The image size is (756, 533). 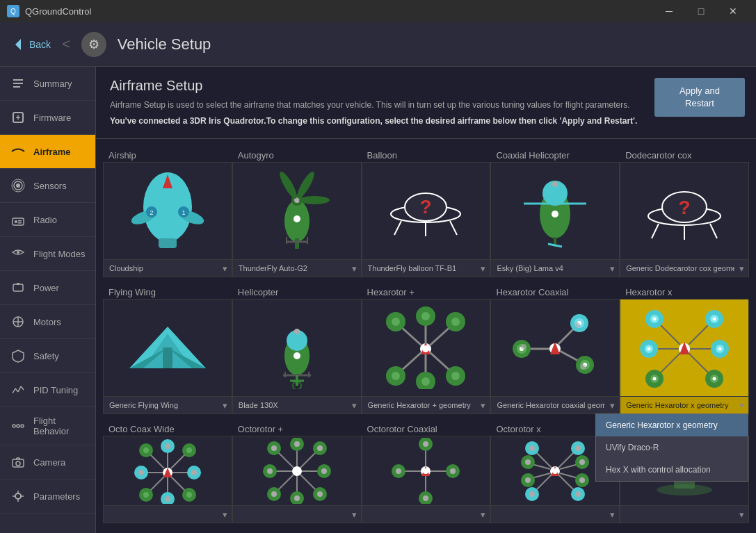 I want to click on octorotor-plus-select, so click(x=297, y=514).